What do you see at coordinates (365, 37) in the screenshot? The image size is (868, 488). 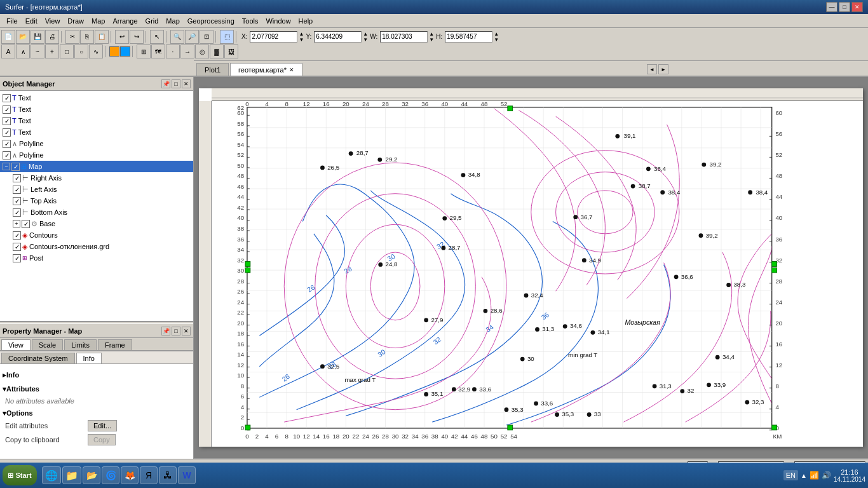 I see `y-spinup: ▲▼` at bounding box center [365, 37].